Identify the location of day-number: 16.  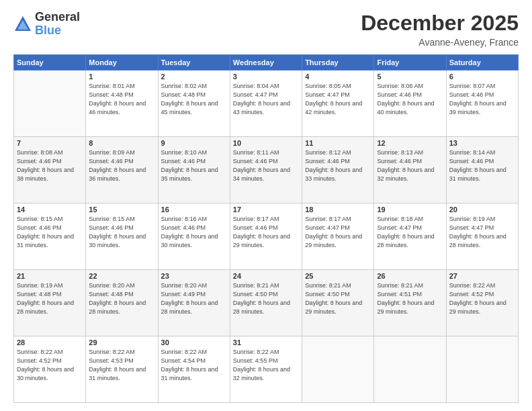
(194, 210).